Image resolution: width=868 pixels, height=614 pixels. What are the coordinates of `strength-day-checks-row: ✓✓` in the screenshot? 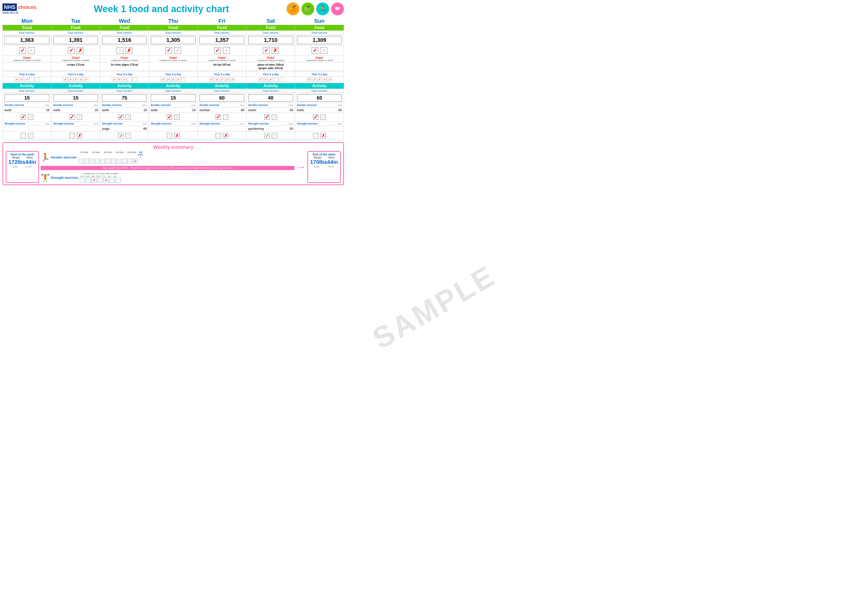 It's located at (100, 180).